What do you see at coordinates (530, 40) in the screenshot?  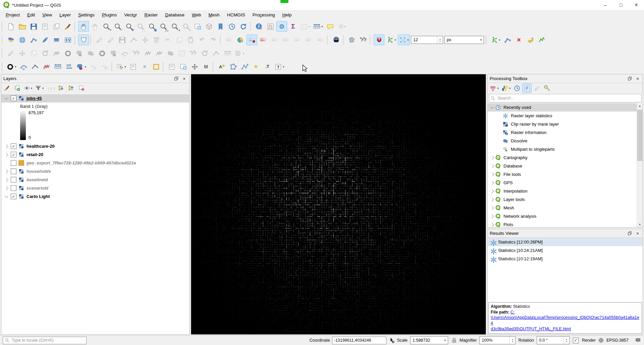 I see `return-arrow-tool` at bounding box center [530, 40].